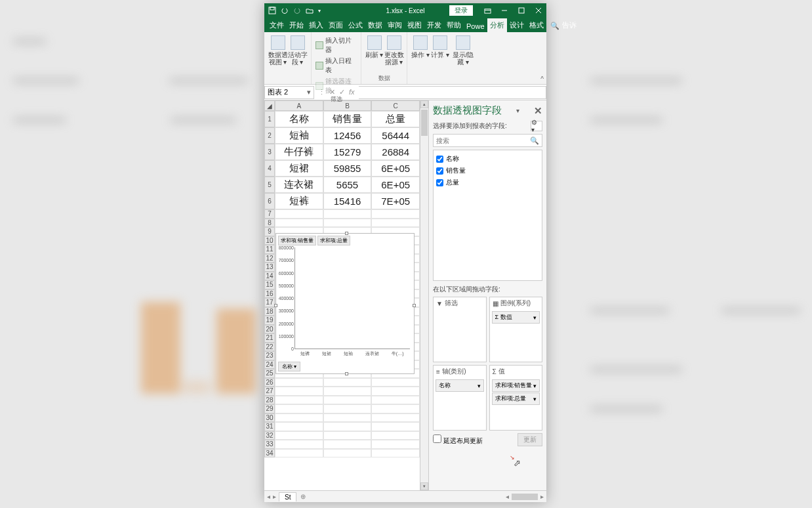  What do you see at coordinates (415, 25) in the screenshot?
I see `tab-view: 视图` at bounding box center [415, 25].